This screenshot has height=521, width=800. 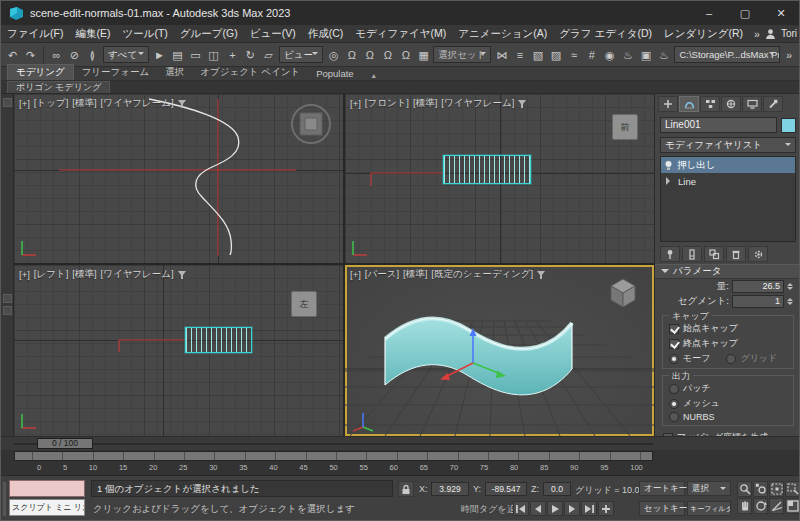 I want to click on amount-field: 26.5, so click(x=758, y=286).